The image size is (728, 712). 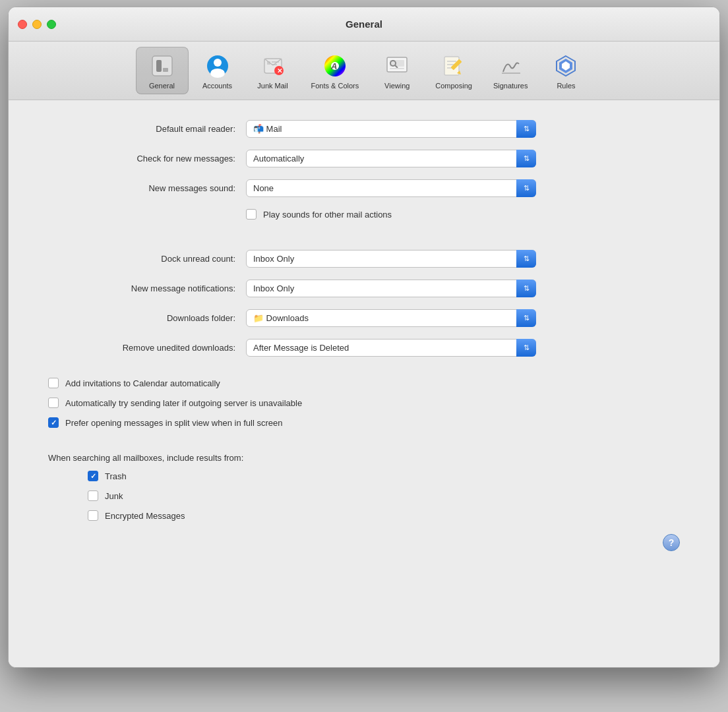 I want to click on toolbar-item-composing: Composing, so click(x=454, y=71).